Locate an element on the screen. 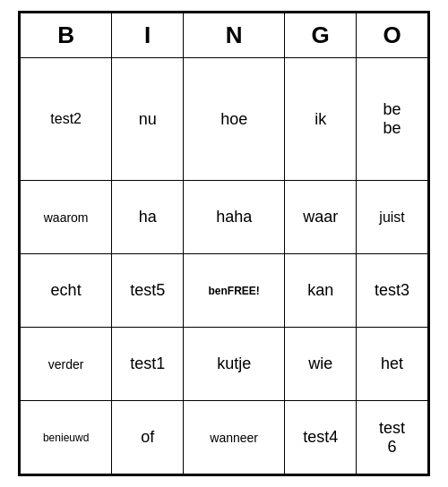 This screenshot has width=448, height=487. cell: test4 is located at coordinates (321, 438).